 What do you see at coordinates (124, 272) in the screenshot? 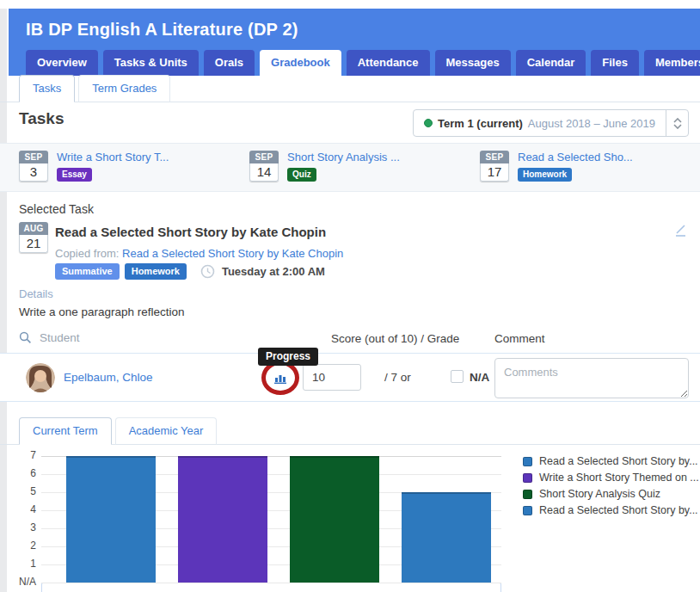
I see `badge-group: SummativeHomework` at bounding box center [124, 272].